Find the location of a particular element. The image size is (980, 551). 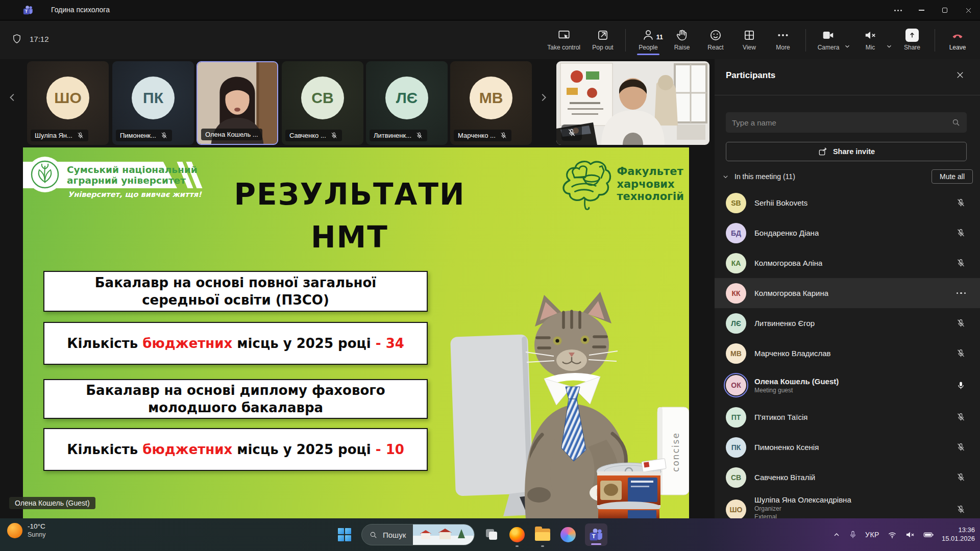

panel-close-icon is located at coordinates (960, 75).